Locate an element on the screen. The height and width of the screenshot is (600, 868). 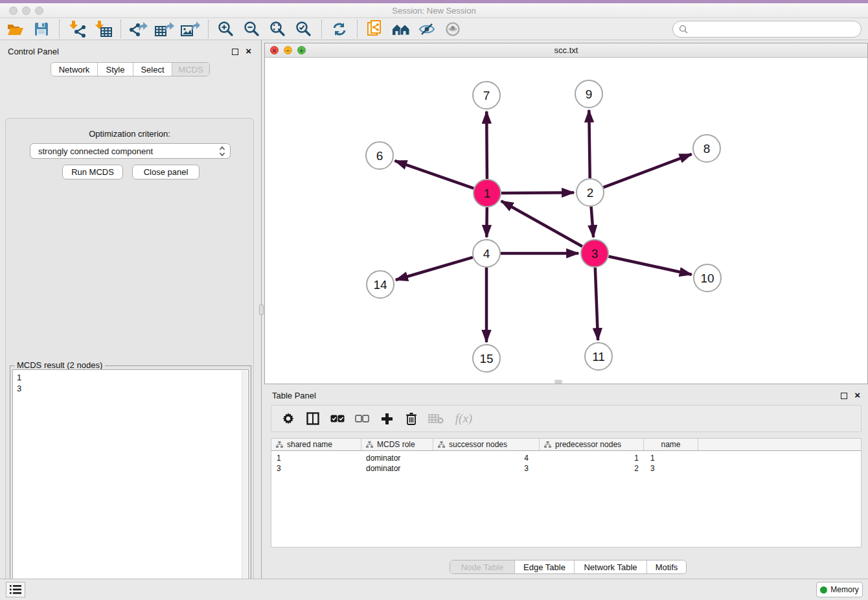
column-header-predecessor-nodes: predecessor nodes is located at coordinates (592, 444).